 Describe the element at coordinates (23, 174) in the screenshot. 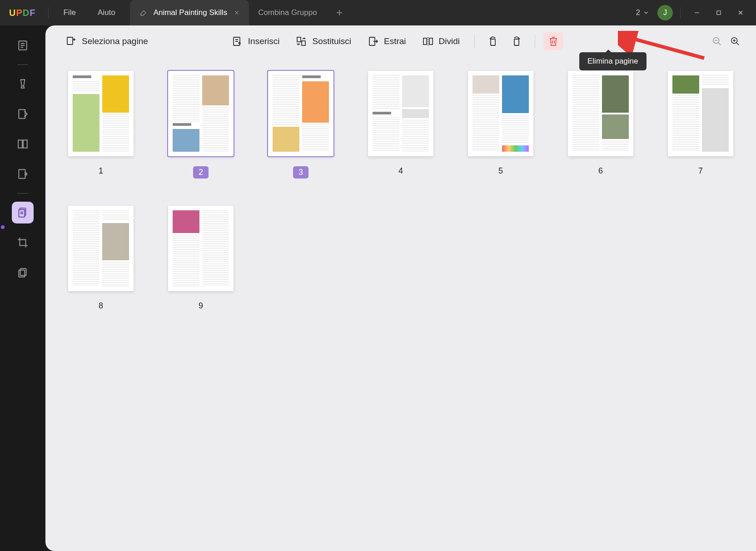

I see `ocr-icon` at that location.